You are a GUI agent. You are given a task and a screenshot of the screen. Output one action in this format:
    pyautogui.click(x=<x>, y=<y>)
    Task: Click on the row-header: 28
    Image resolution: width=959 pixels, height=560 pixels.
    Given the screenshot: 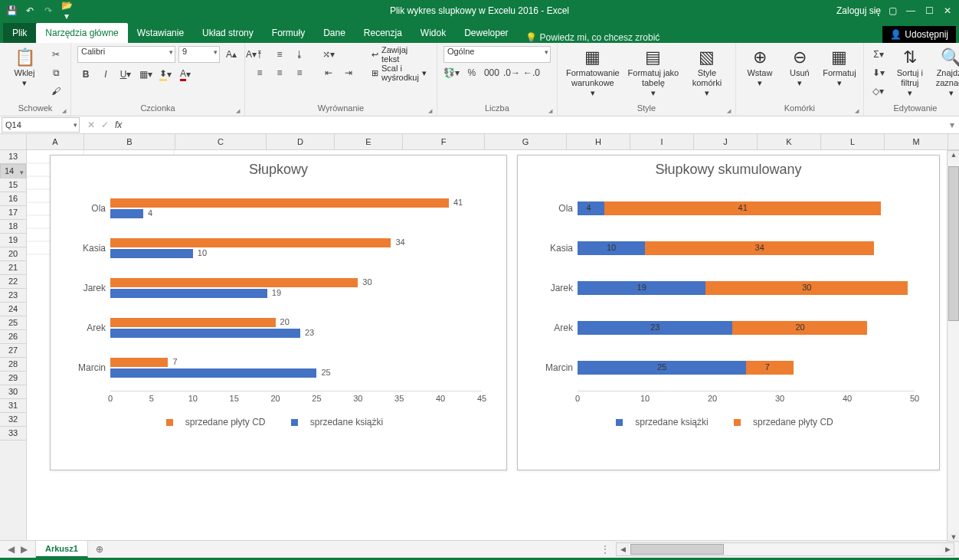 What is the action you would take?
    pyautogui.click(x=13, y=365)
    